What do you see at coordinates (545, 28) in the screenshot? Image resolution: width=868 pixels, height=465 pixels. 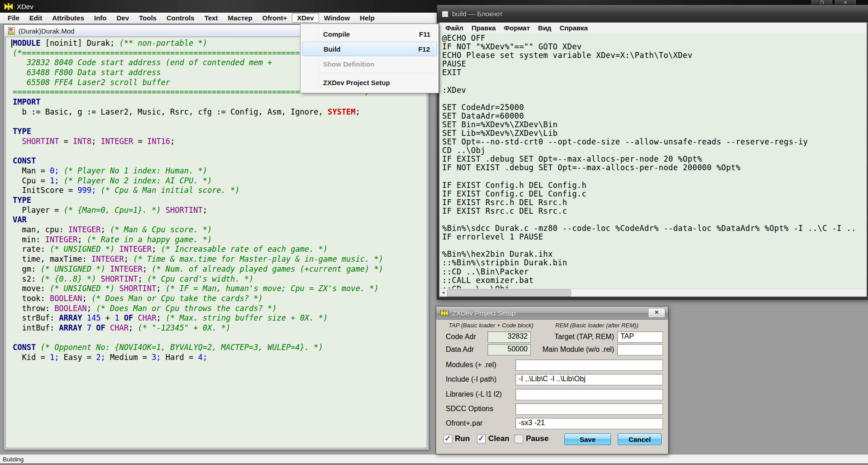 I see `menubar-item-вид: Вид` at bounding box center [545, 28].